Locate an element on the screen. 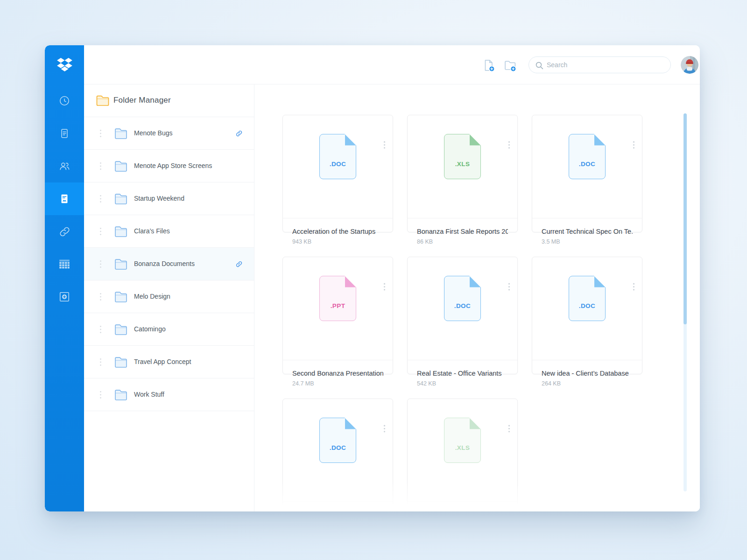 The height and width of the screenshot is (560, 747). folder-list: Menote Bugs Menote App Store Screens Sta… is located at coordinates (169, 264).